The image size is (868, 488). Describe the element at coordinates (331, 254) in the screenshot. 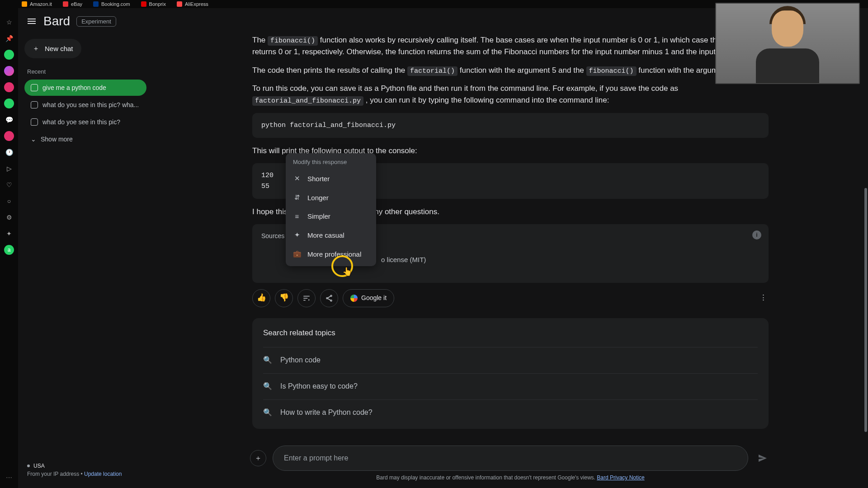

I see `modify-more-professional: 💼 More professional` at that location.